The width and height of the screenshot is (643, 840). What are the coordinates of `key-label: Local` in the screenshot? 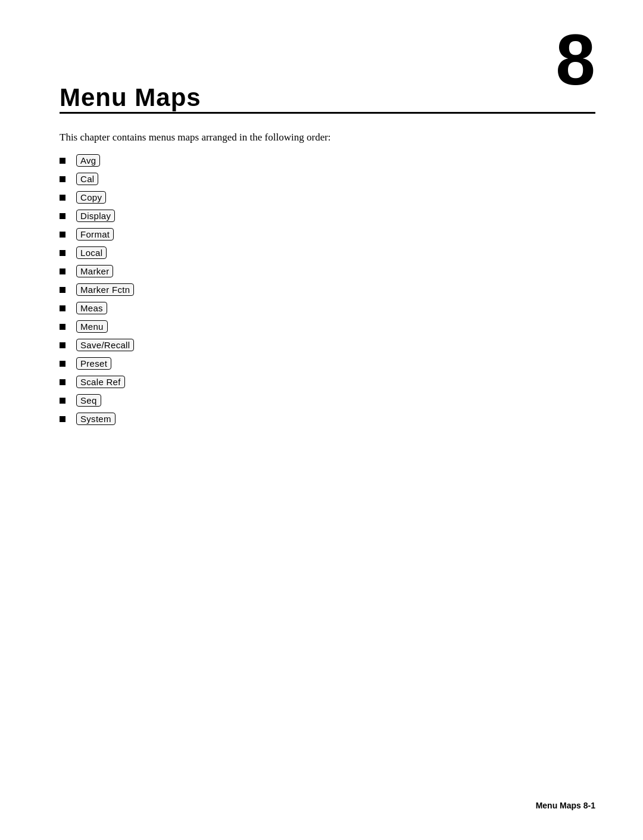 It's located at (92, 252).